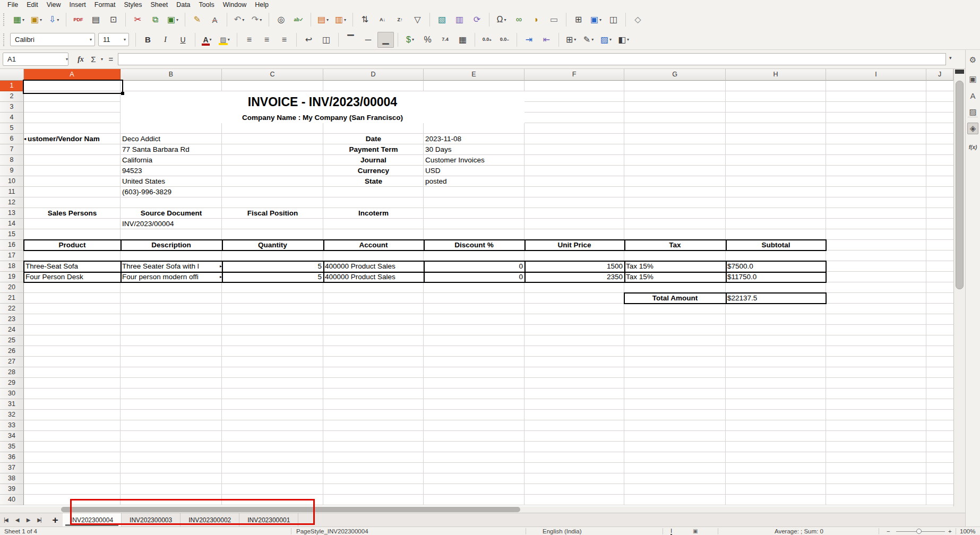  Describe the element at coordinates (12, 224) in the screenshot. I see `row-header-14: 14` at that location.